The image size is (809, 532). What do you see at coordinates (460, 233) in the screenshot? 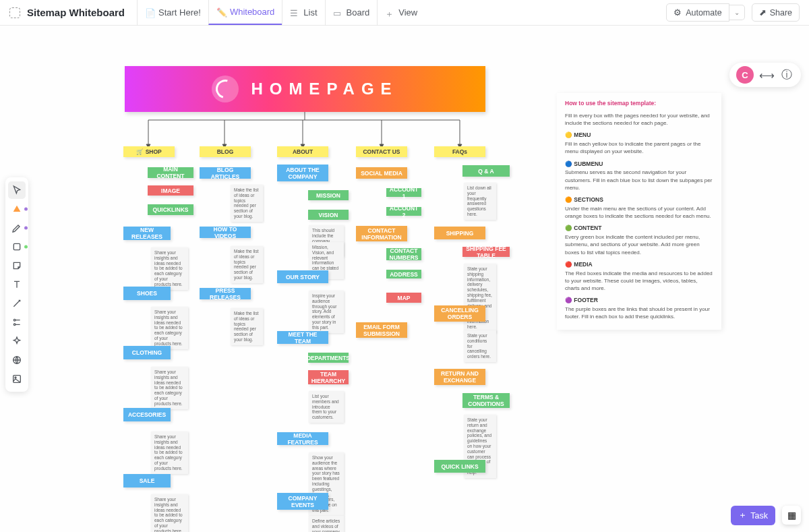
I see `node-shipping: SHIPPING` at bounding box center [460, 233].